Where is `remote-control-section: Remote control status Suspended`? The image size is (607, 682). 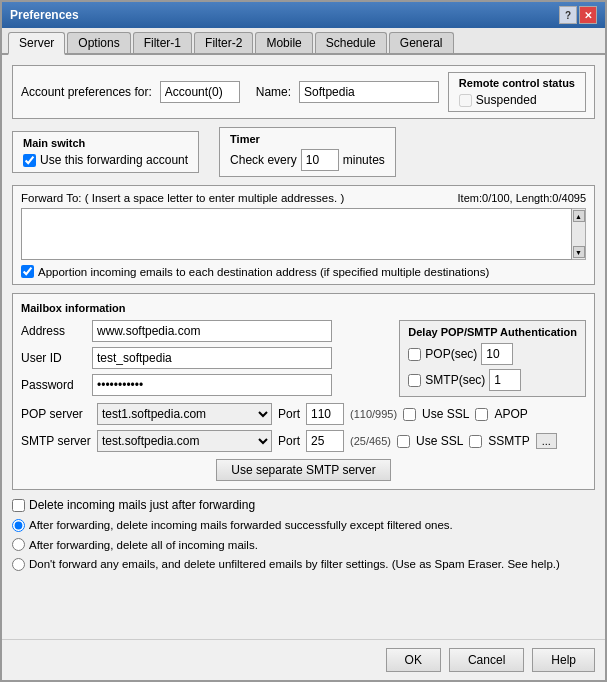 remote-control-section: Remote control status Suspended is located at coordinates (517, 92).